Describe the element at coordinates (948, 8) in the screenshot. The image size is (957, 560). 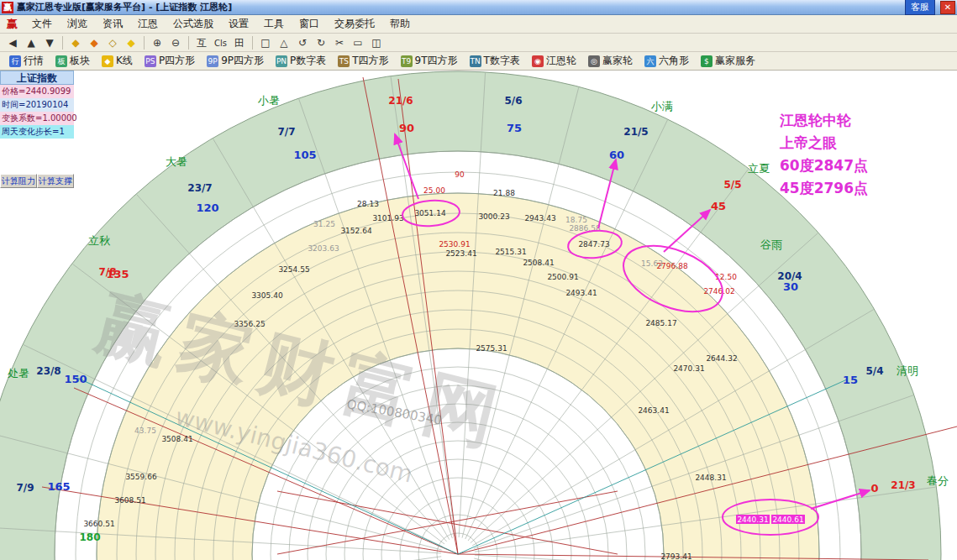
I see `close-button: ✕` at that location.